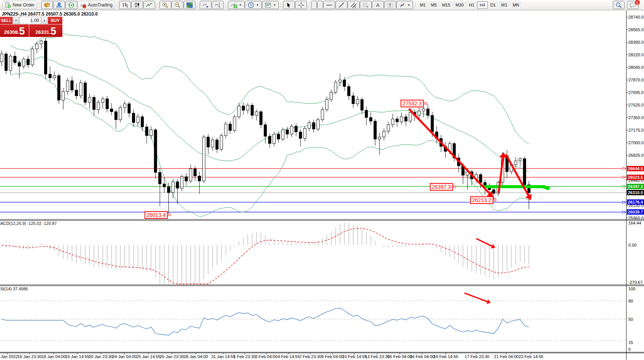  Describe the element at coordinates (245, 357) in the screenshot. I see `date-axis-label: 1 Feb 23:30` at that location.